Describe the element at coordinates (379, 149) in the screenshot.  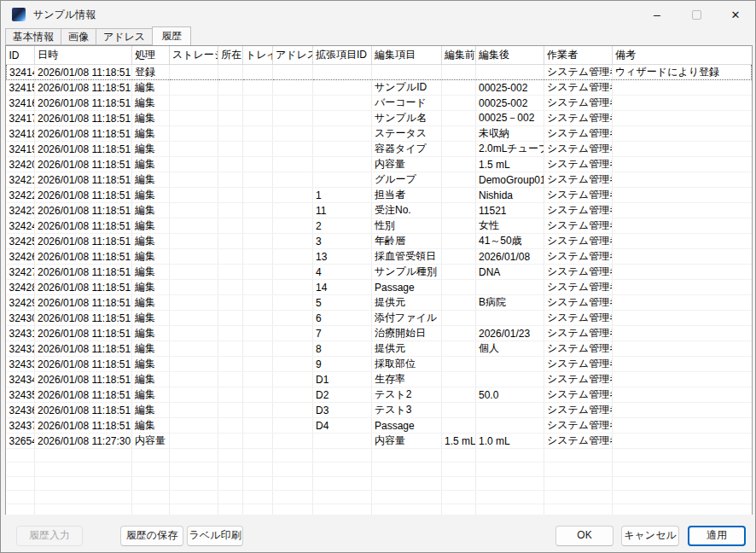
I see `table-row: 324192026/01/08 11:18:51編集容器タイプ2.0mLチューブ…` at that location.